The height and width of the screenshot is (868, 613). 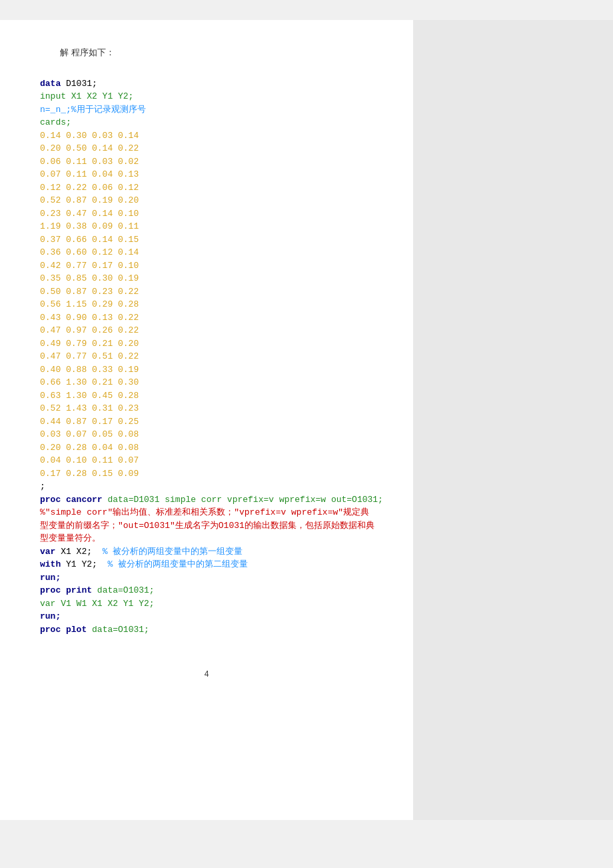 I want to click on input-line: input X1 X2 Y1 Y2;, so click(x=87, y=96).